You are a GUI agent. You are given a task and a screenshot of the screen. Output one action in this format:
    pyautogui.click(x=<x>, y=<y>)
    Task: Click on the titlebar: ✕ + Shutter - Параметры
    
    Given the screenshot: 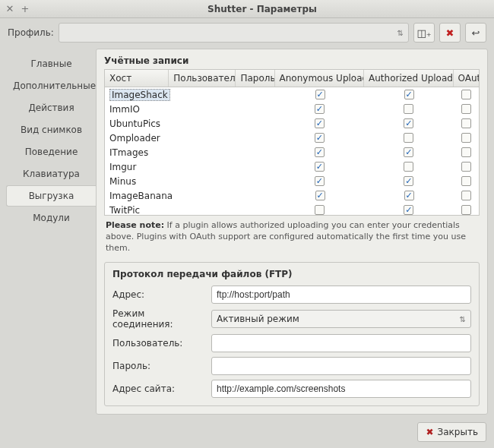 What is the action you would take?
    pyautogui.click(x=247, y=9)
    